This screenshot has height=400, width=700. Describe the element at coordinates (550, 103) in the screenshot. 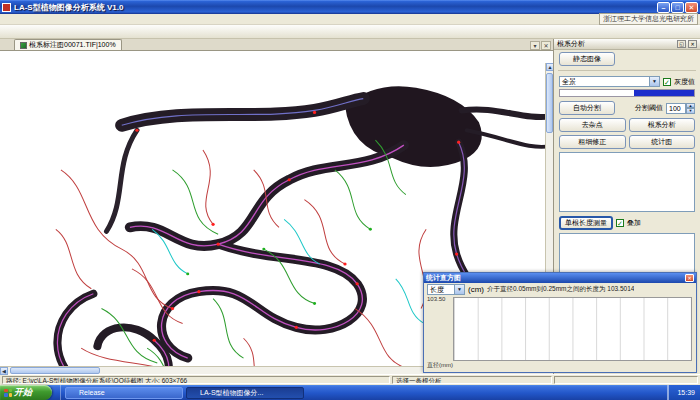

I see `vertical-scroll-thumb` at that location.